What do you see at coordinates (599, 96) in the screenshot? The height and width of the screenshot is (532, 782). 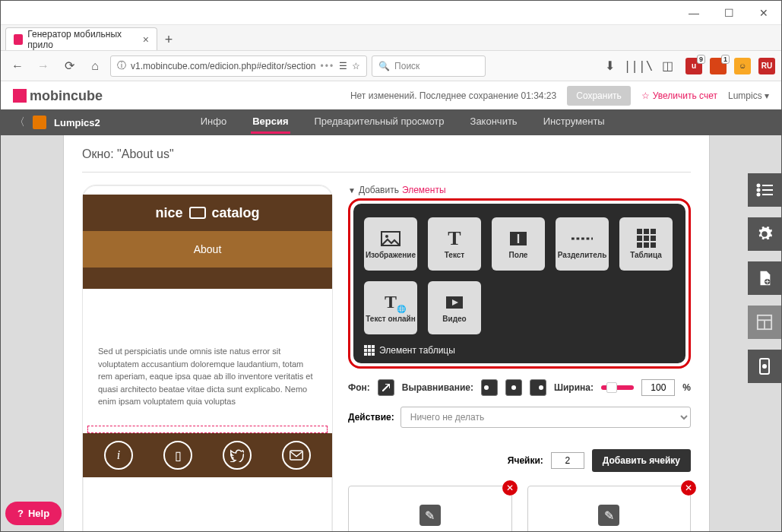 I see `save-button: Сохранить` at bounding box center [599, 96].